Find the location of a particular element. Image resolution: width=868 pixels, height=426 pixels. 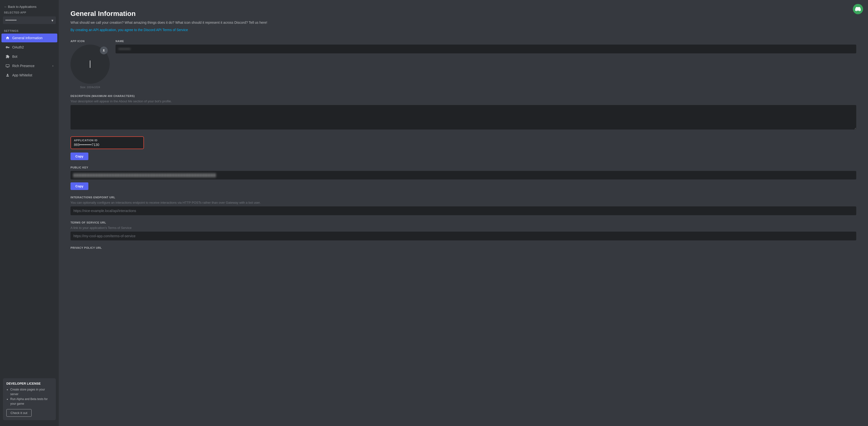

key-icon is located at coordinates (7, 47).